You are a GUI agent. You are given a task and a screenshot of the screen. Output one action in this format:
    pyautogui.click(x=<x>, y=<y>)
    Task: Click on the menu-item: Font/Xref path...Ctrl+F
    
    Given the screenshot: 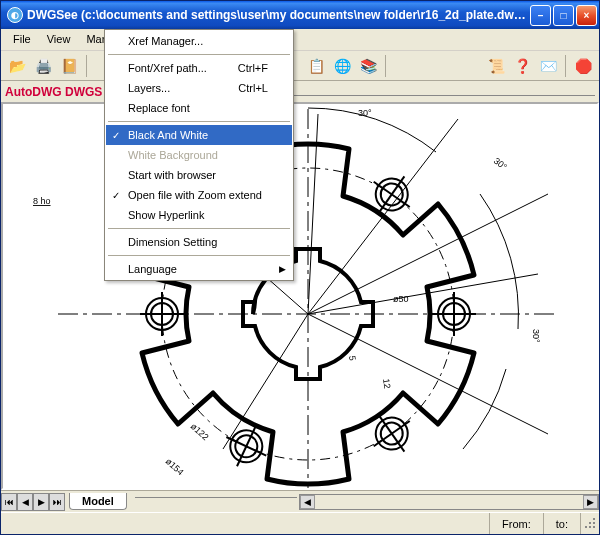 What is the action you would take?
    pyautogui.click(x=199, y=68)
    